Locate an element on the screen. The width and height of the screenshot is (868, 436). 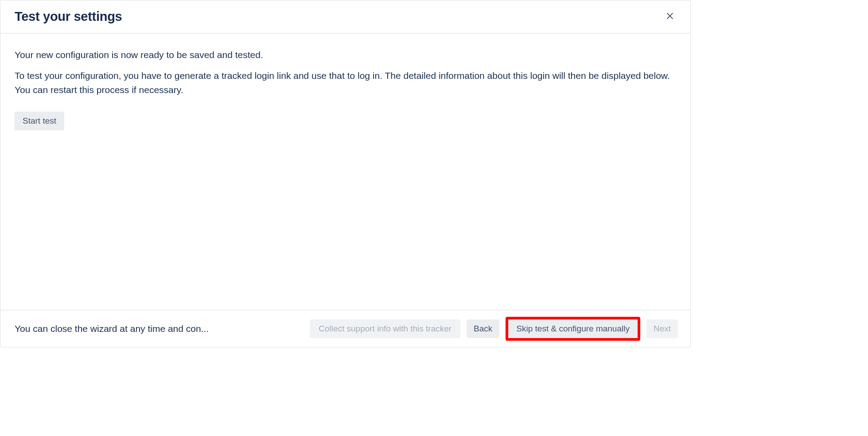
start-test-button: Start test is located at coordinates (39, 121).